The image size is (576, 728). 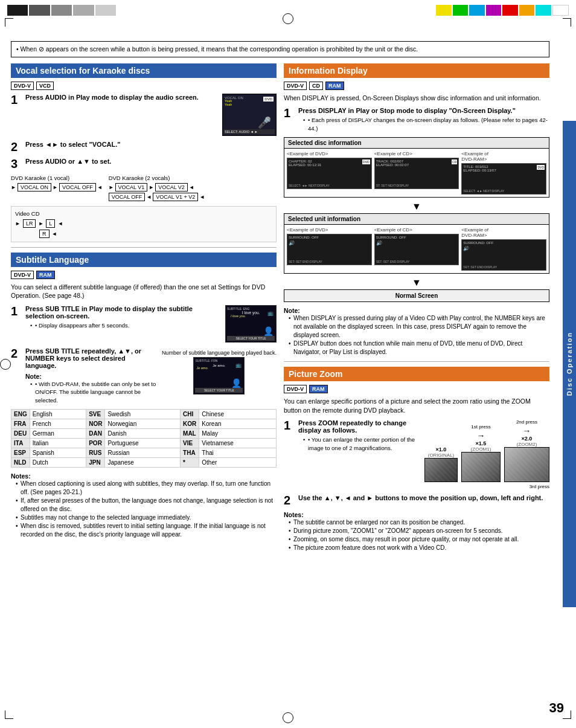 What do you see at coordinates (9, 715) in the screenshot?
I see `corner-bl` at bounding box center [9, 715].